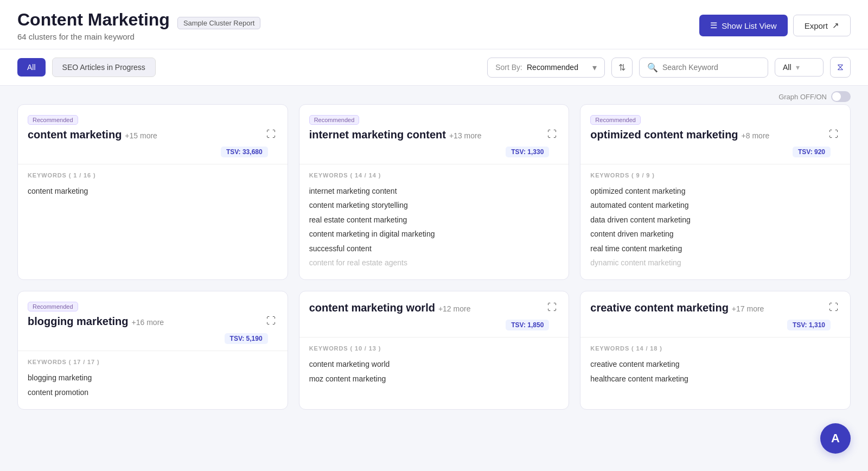 This screenshot has height=471, width=868. Describe the element at coordinates (812, 152) in the screenshot. I see `tsv-badge: TSV: 920` at that location.